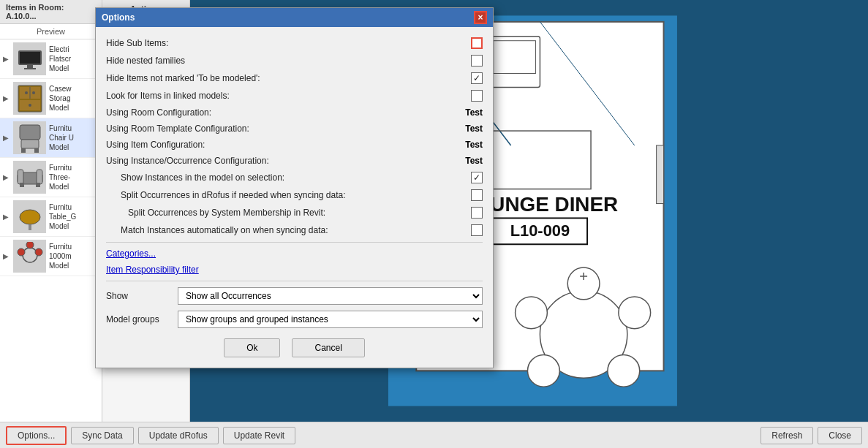  What do you see at coordinates (37, 436) in the screenshot?
I see `options-button: Options...` at bounding box center [37, 436].